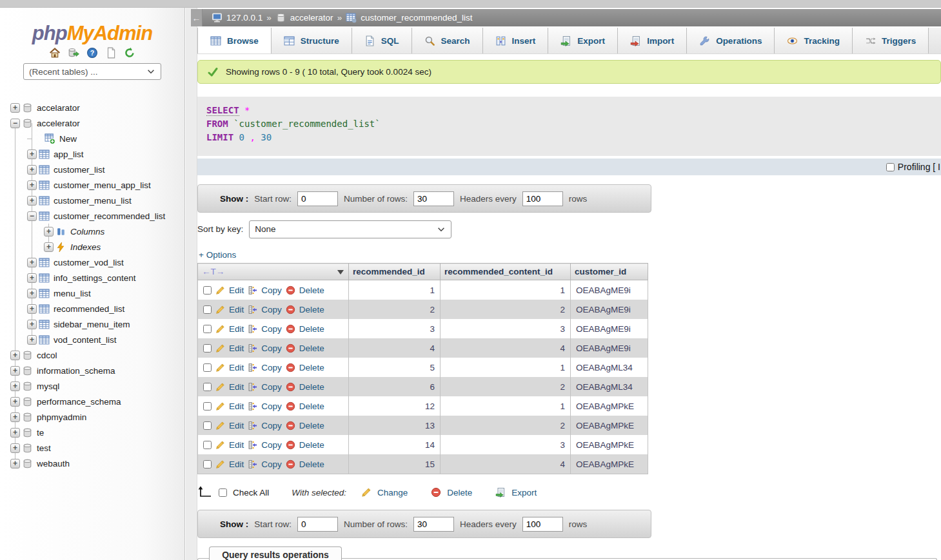 The height and width of the screenshot is (560, 941). What do you see at coordinates (891, 41) in the screenshot?
I see `tab-triggers: Triggers` at bounding box center [891, 41].